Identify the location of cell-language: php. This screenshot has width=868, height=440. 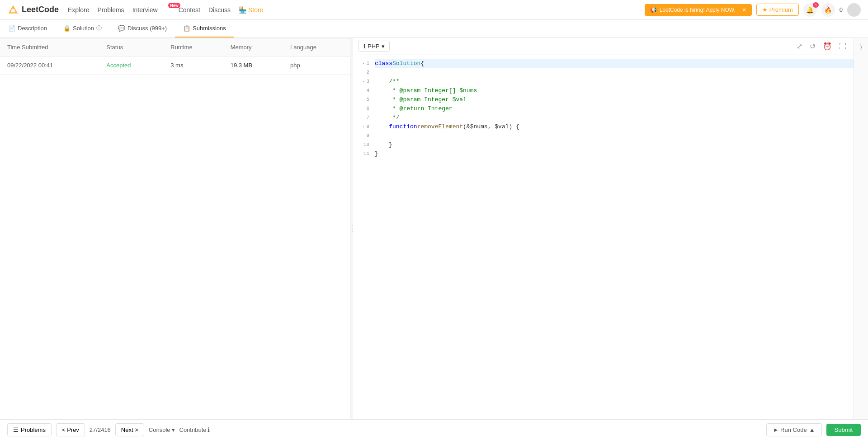
(316, 66).